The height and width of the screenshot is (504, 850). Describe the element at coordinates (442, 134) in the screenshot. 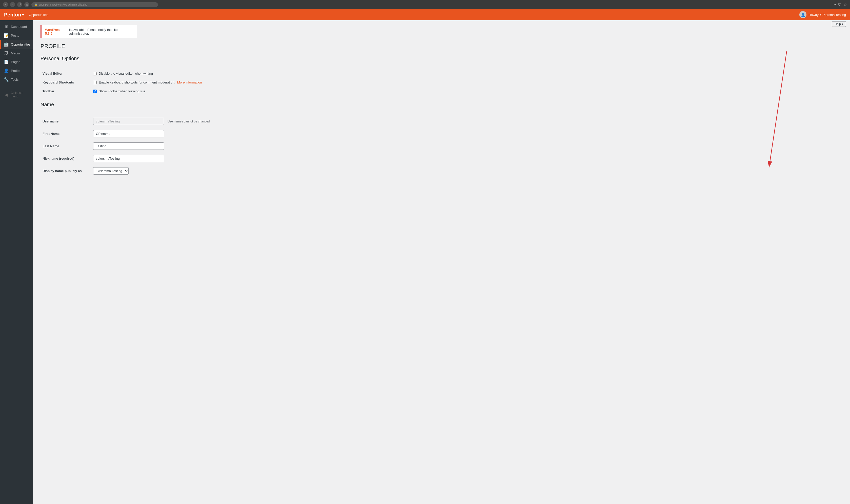

I see `first-name-row: First Name` at that location.